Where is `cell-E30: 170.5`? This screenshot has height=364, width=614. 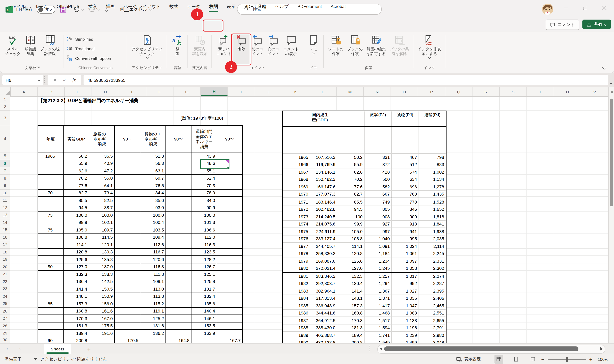
cell-E30: 170.5 is located at coordinates (127, 340).